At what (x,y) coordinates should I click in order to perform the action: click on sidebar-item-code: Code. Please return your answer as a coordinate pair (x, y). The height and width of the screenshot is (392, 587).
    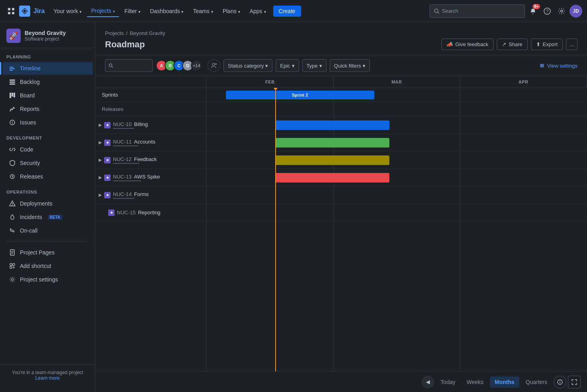
    Looking at the image, I should click on (48, 149).